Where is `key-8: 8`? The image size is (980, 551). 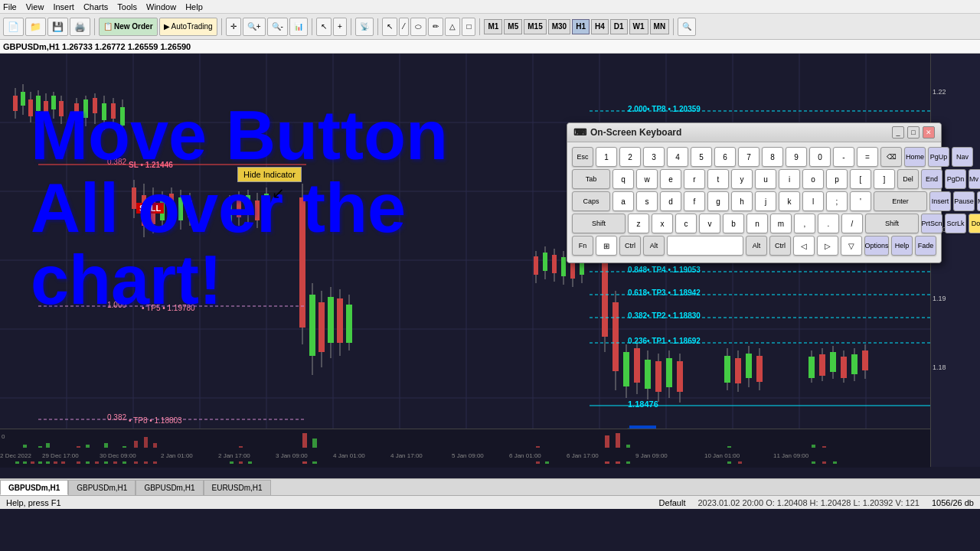
key-8: 8 is located at coordinates (773, 157).